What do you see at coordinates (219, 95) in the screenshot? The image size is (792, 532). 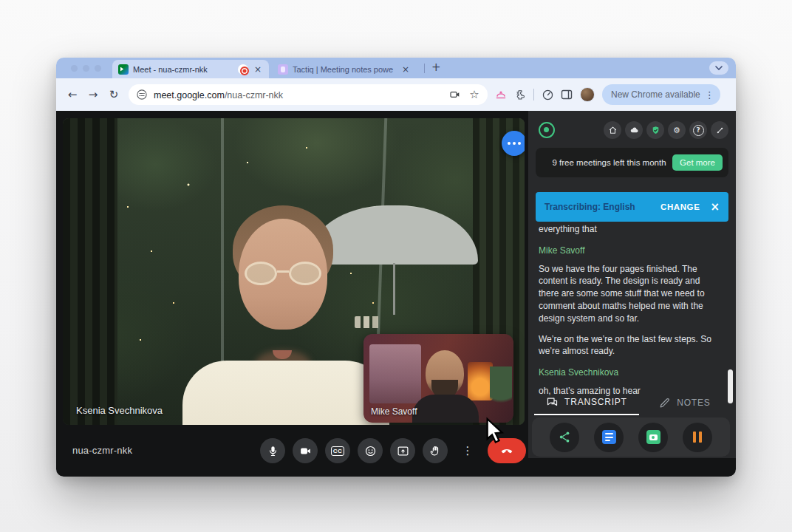 I see `url-text: meet.google.com/nua-czmr-nkk` at bounding box center [219, 95].